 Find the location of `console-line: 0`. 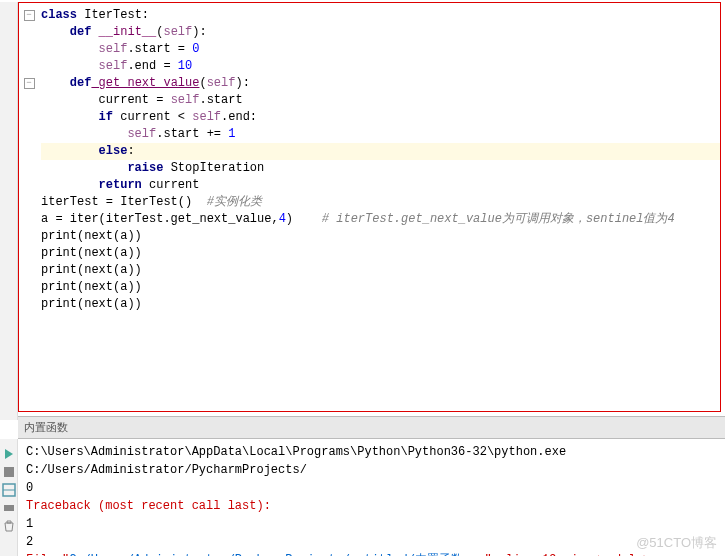

console-line: 0 is located at coordinates (372, 488).